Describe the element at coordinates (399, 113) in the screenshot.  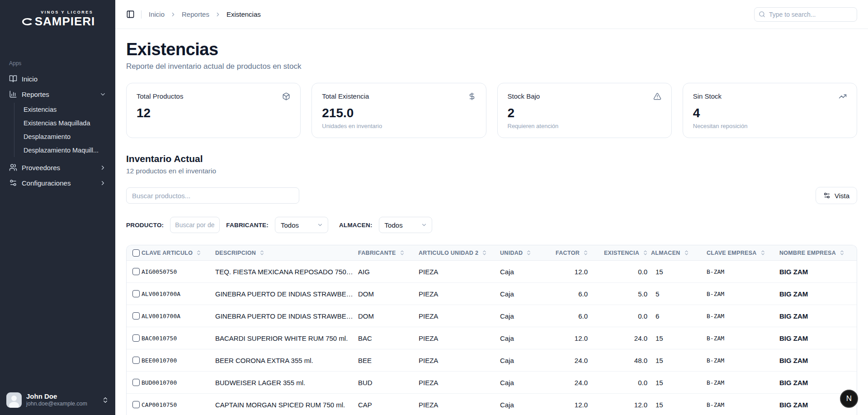
I see `stat-value: 215.0` at that location.